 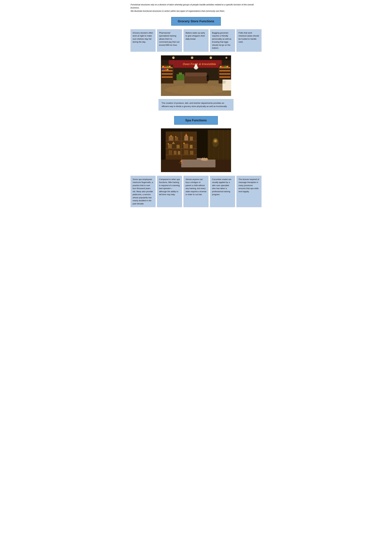 I want to click on spa-section-header: Spa Functions, so click(x=196, y=120).